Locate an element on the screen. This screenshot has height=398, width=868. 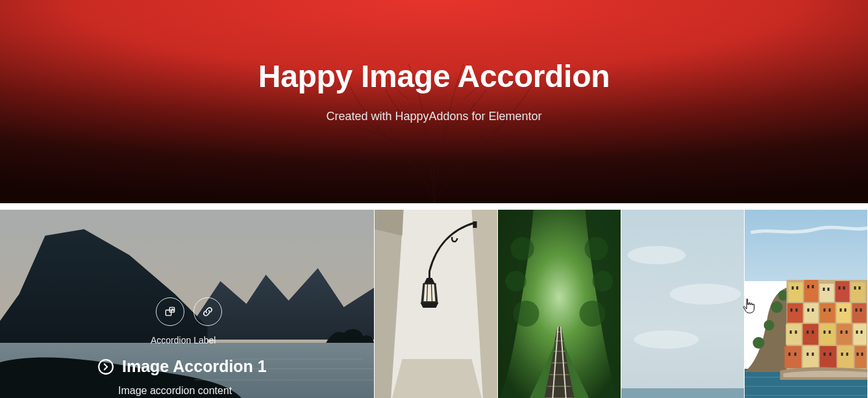
page-title: Happy Image Accordion is located at coordinates (434, 77).